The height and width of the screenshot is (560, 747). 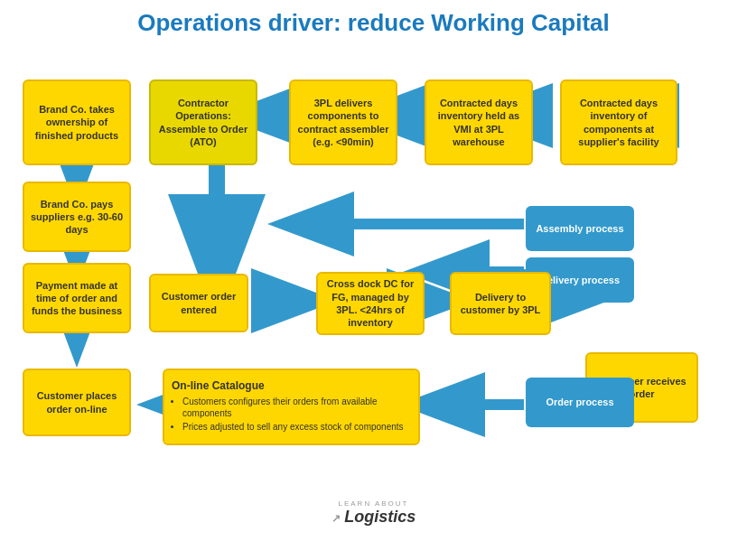 What do you see at coordinates (374, 517) in the screenshot?
I see `logo-main-text: ↗ Logistics` at bounding box center [374, 517].